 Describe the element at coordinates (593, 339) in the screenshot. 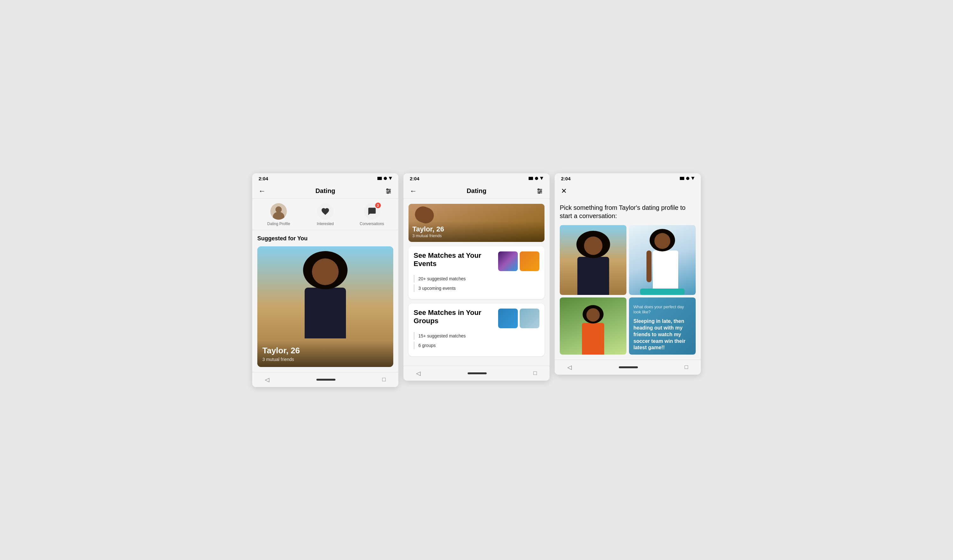

I see `outdoor-body` at that location.